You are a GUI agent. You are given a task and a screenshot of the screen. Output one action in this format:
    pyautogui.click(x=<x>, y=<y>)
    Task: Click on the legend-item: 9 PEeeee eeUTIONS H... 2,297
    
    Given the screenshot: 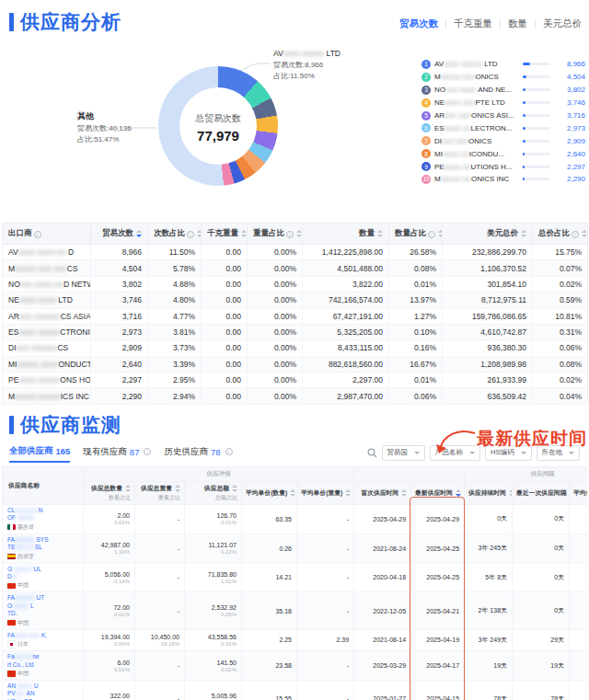 What is the action you would take?
    pyautogui.click(x=503, y=166)
    